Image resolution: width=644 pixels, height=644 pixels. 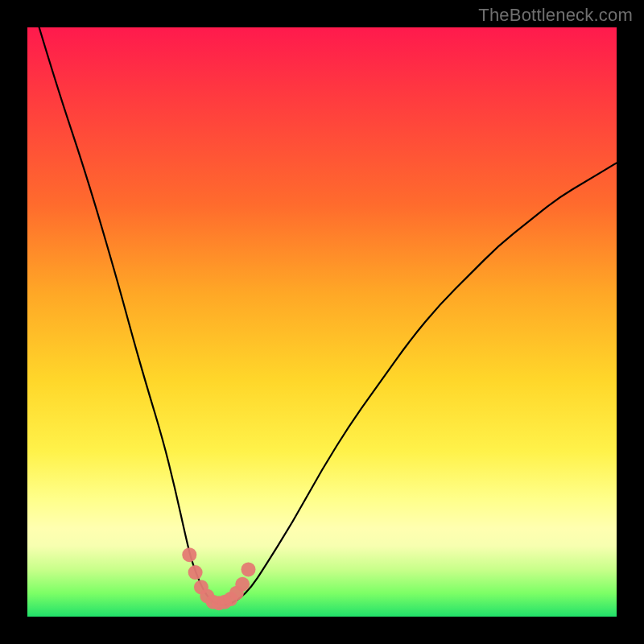 What do you see at coordinates (219, 579) in the screenshot?
I see `sample-markers` at bounding box center [219, 579].